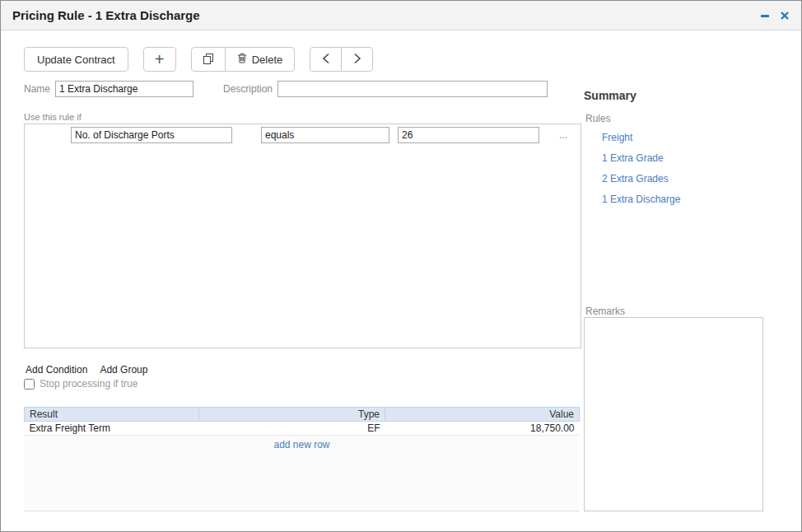 Image resolution: width=802 pixels, height=532 pixels. I want to click on chevron-left-icon, so click(326, 59).